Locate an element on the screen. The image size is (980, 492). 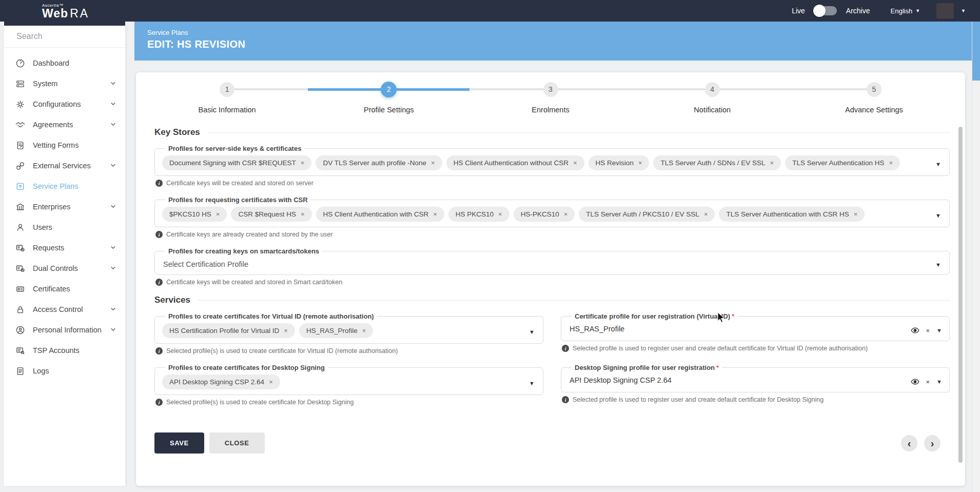
link-icon is located at coordinates (21, 166).